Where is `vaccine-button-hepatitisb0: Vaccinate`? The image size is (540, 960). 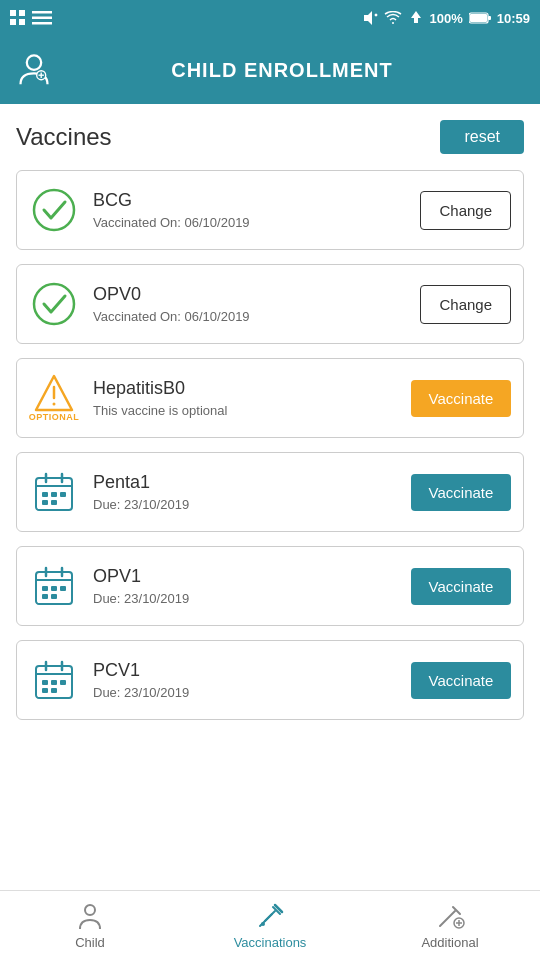
vaccine-button-hepatitisb0: Vaccinate is located at coordinates (461, 398).